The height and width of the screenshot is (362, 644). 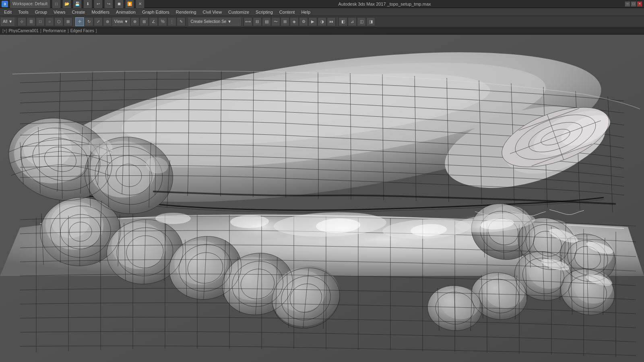 I want to click on align-button: ⊟, so click(x=257, y=22).